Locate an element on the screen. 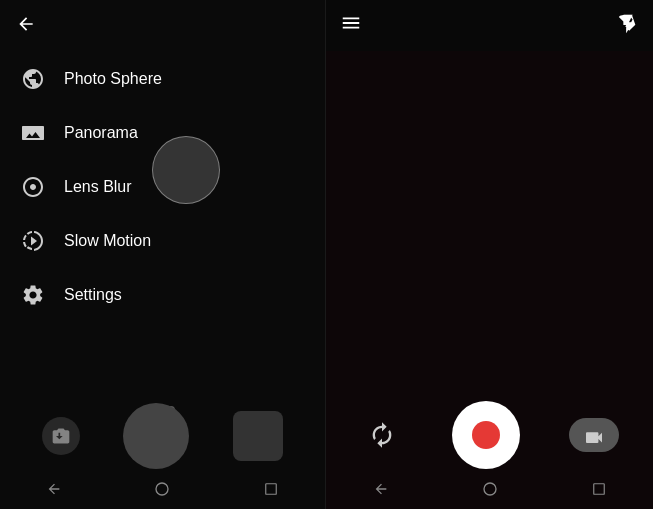  hamburger-menu-button is located at coordinates (351, 26).